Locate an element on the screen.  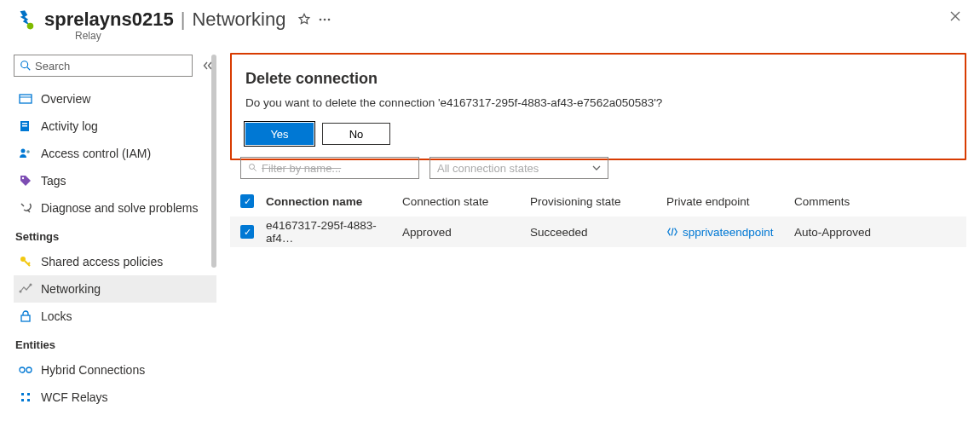
menu-networking: Networking is located at coordinates (115, 289).